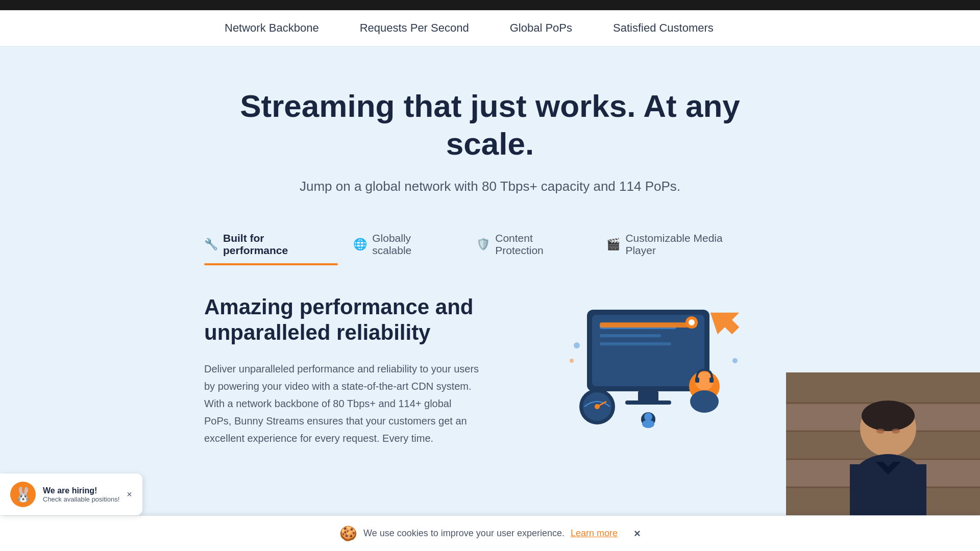 The image size is (980, 551). Describe the element at coordinates (490, 244) in the screenshot. I see `tab-navigation: 🔧 Built for performance 🌐 Globally scala…` at that location.